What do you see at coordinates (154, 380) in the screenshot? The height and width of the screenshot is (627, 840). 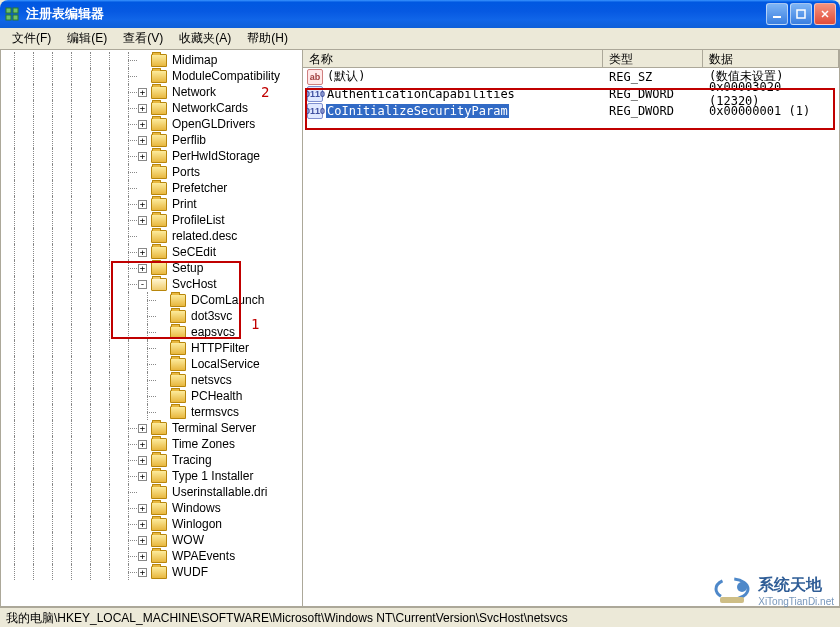 I see `tree-node: netsvcs` at bounding box center [154, 380].